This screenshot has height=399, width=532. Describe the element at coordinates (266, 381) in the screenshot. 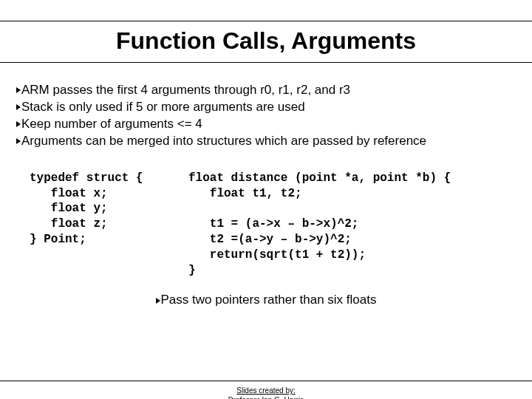

I see `footer-rule` at that location.